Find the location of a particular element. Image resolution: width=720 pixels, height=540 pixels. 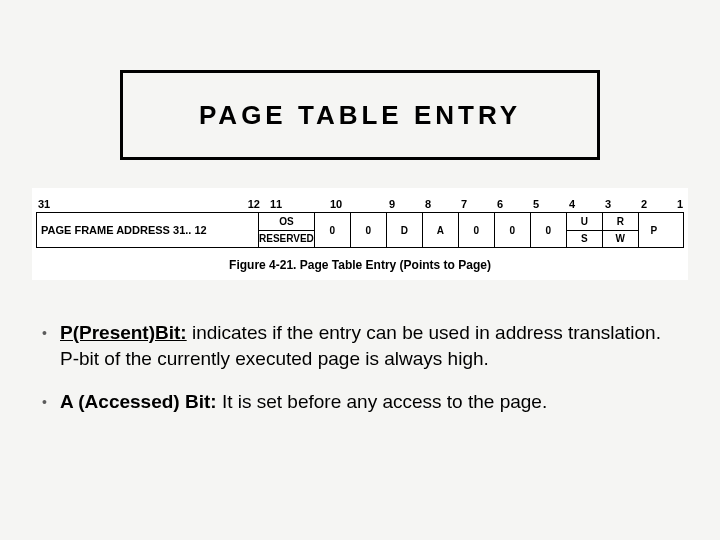

bit-label-2: 2 is located at coordinates (644, 204).